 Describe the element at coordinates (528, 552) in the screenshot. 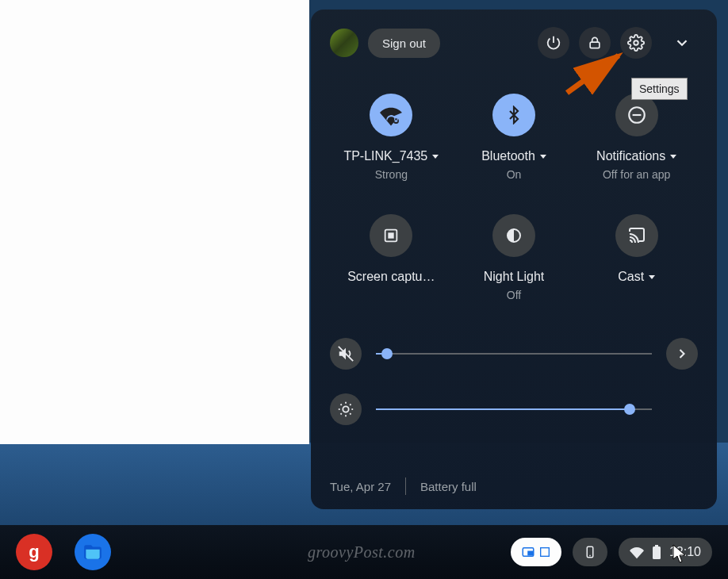

I see `pip-icon` at that location.